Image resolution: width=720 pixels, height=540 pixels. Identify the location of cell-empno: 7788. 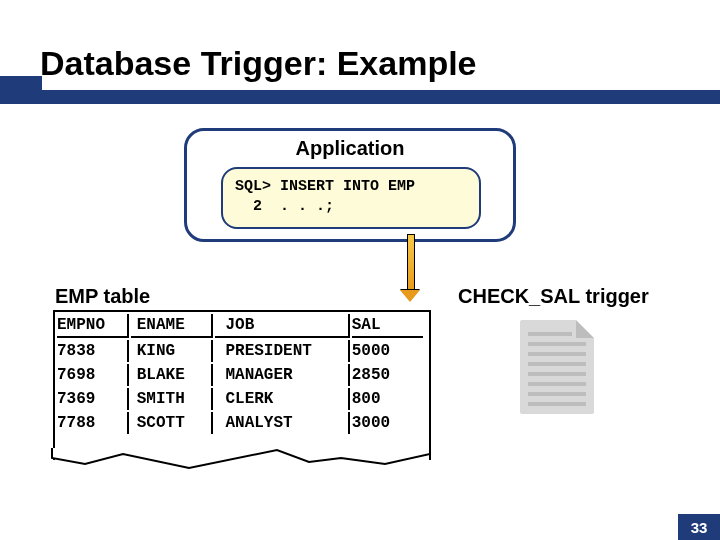
(93, 423).